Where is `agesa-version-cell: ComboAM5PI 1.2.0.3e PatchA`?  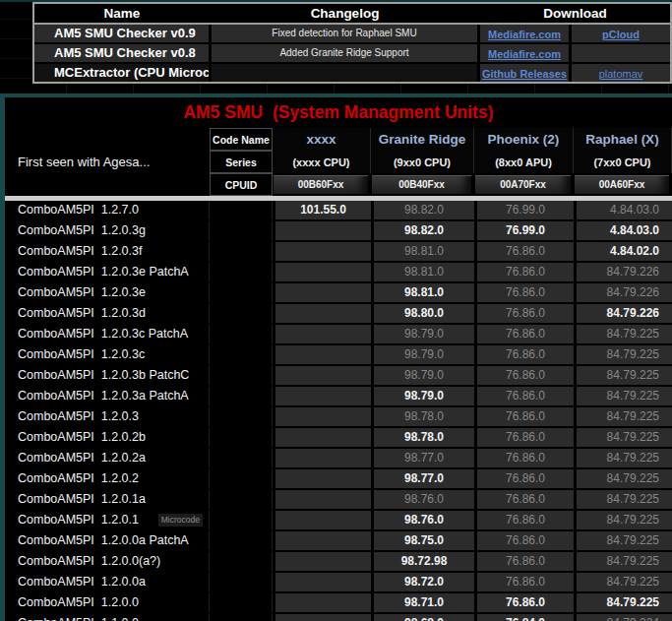
agesa-version-cell: ComboAM5PI 1.2.0.3e PatchA is located at coordinates (107, 272).